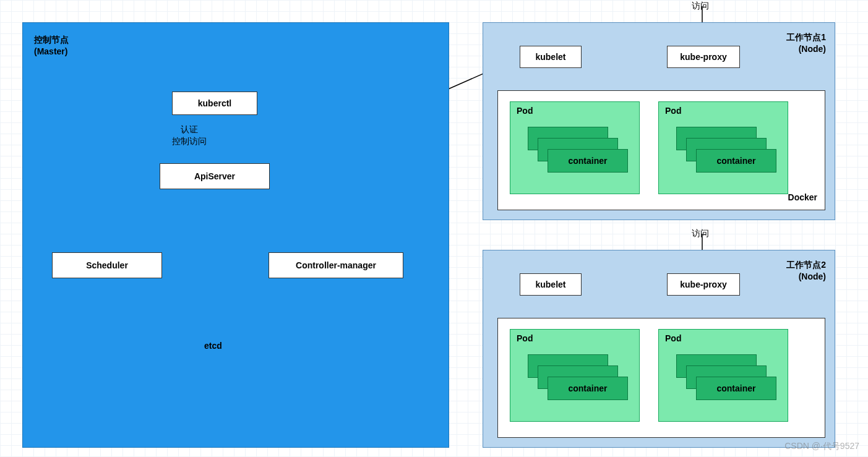 Image resolution: width=868 pixels, height=457 pixels. What do you see at coordinates (822, 446) in the screenshot?
I see `watermark: CSDN @·代号9527` at bounding box center [822, 446].